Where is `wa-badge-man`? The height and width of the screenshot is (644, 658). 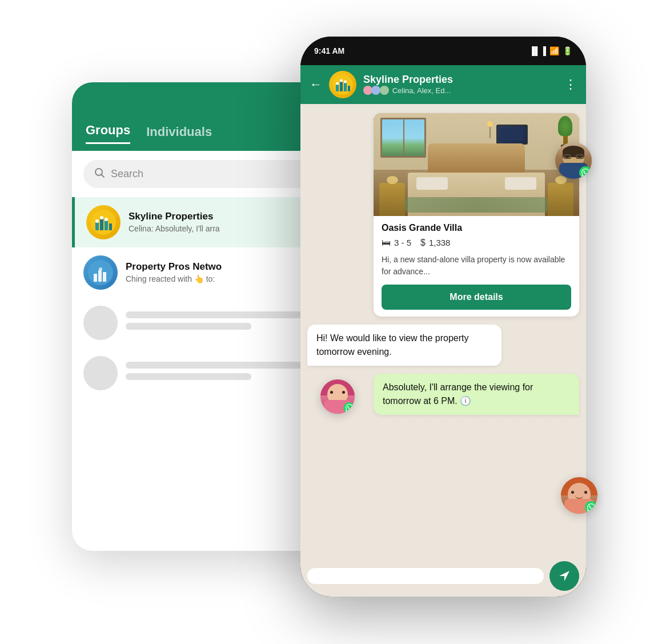 wa-badge-man is located at coordinates (585, 173).